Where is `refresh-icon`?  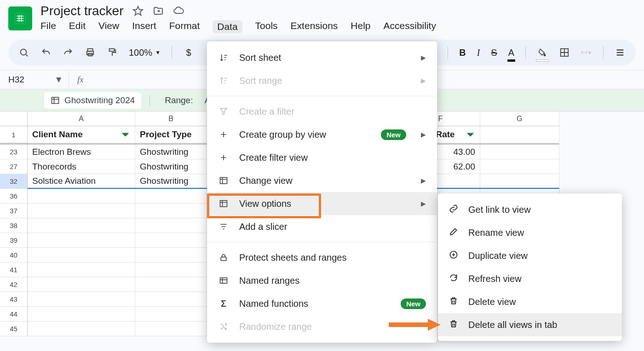
refresh-icon is located at coordinates (454, 279).